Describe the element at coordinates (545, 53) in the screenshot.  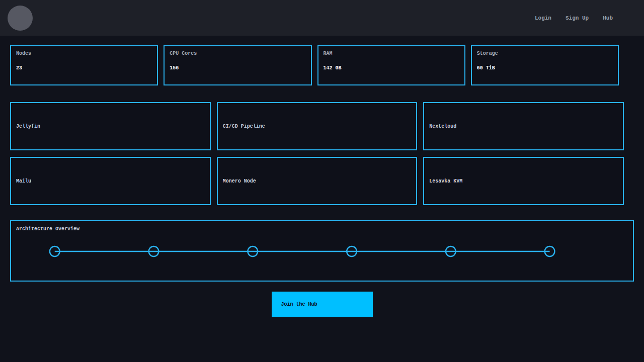
I see `stat-label: Storage` at that location.